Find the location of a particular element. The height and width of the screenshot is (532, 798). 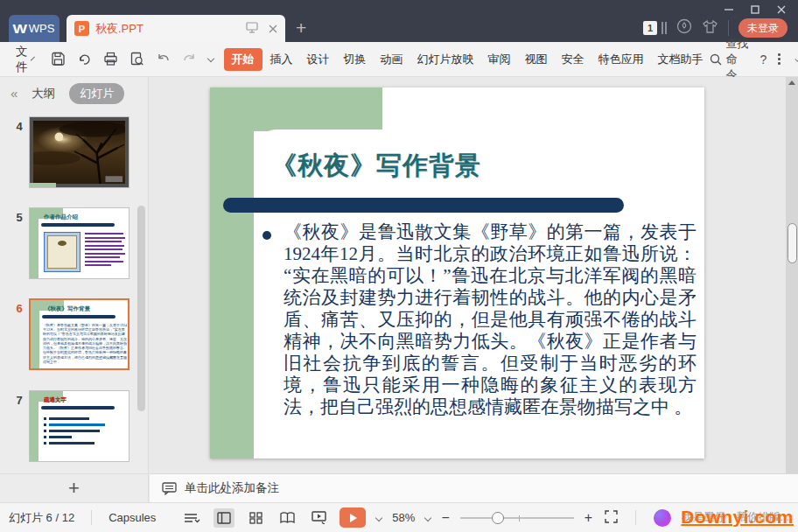

slide-sorter-icon is located at coordinates (256, 518).